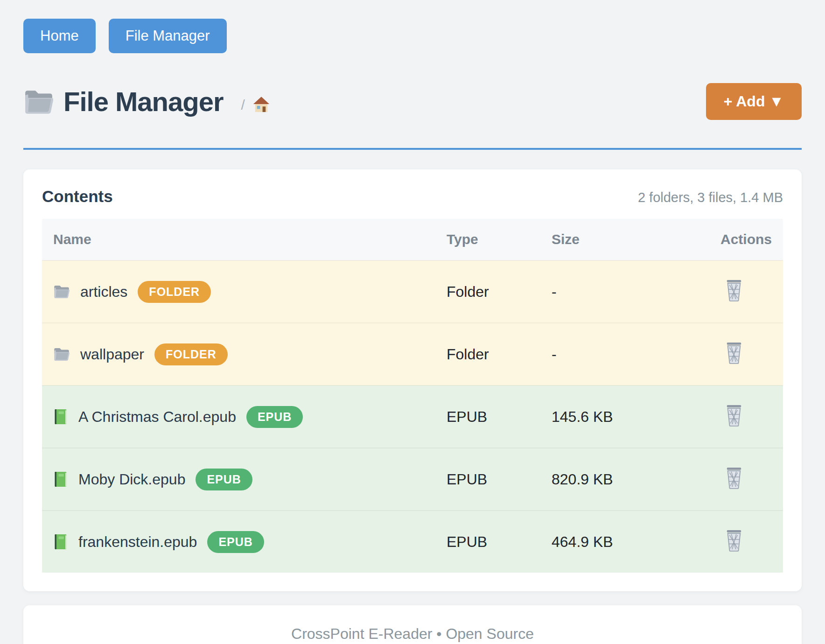 This screenshot has height=644, width=825. I want to click on file-size: 464.9 KB, so click(599, 541).